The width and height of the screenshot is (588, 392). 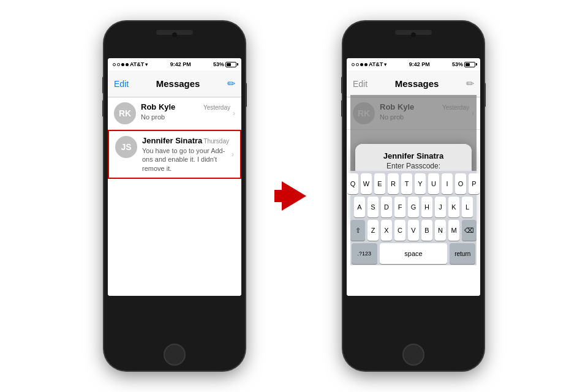 What do you see at coordinates (130, 64) in the screenshot?
I see `status-left-1: AT&T ▾` at bounding box center [130, 64].